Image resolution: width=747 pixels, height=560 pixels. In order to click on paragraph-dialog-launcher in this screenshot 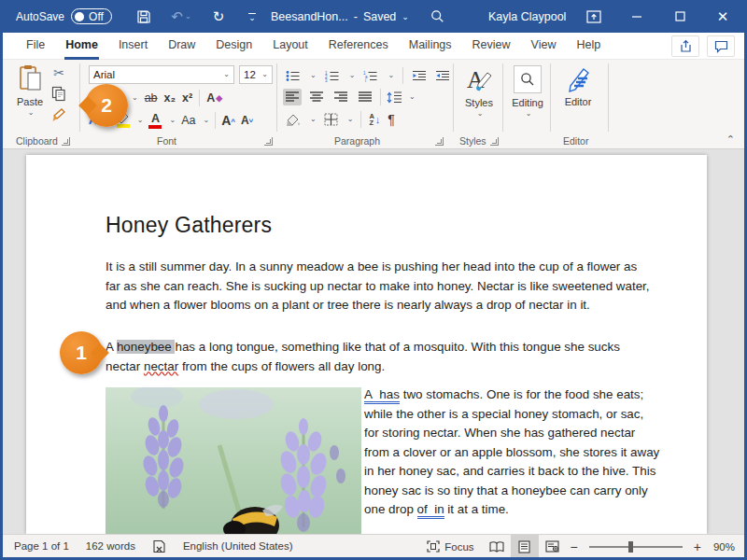, I will do `click(439, 142)`.